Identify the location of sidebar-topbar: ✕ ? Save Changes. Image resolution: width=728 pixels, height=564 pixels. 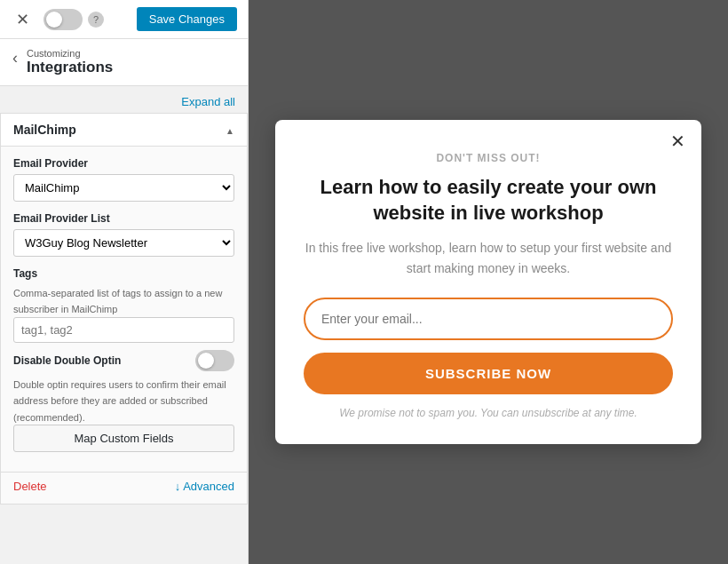
(124, 20).